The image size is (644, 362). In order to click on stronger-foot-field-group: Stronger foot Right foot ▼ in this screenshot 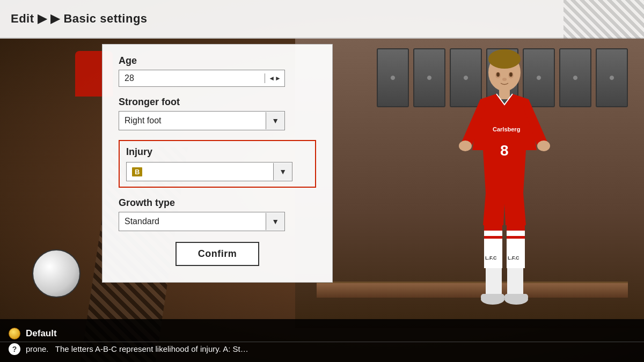, I will do `click(217, 114)`.